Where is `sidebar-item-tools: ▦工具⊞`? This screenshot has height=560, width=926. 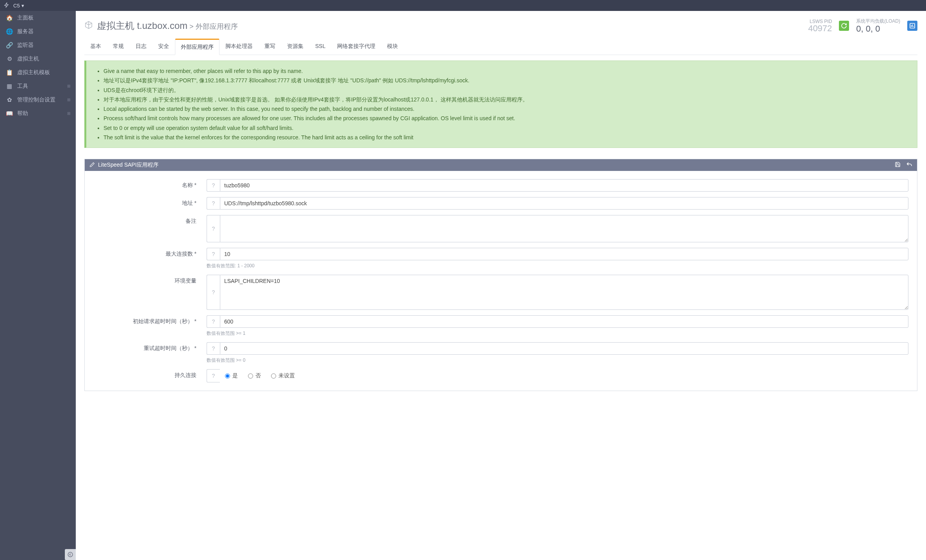 sidebar-item-tools: ▦工具⊞ is located at coordinates (38, 86).